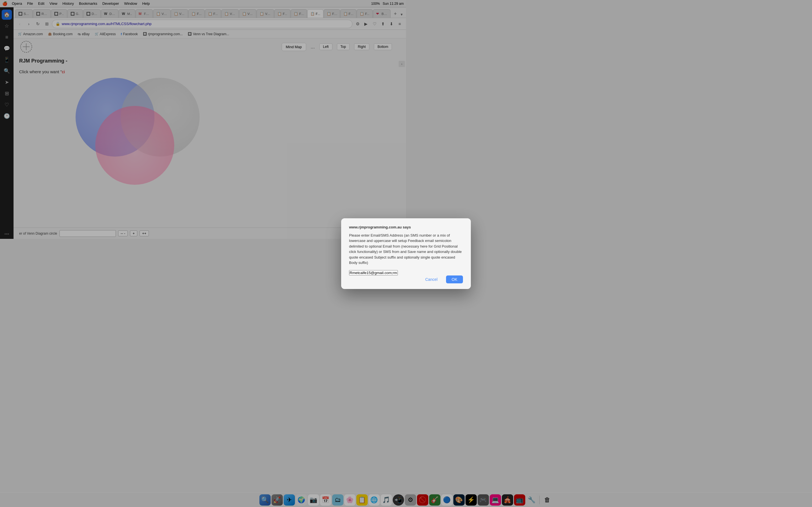 This screenshot has width=812, height=507. What do you see at coordinates (377, 227) in the screenshot?
I see `modal-title: www.rjmprogramming.com.au says` at bounding box center [377, 227].